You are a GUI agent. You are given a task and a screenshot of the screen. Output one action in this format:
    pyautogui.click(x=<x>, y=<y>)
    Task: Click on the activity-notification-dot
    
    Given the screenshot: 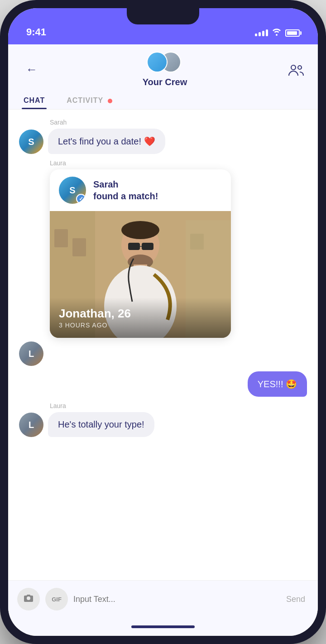 What is the action you would take?
    pyautogui.click(x=110, y=101)
    